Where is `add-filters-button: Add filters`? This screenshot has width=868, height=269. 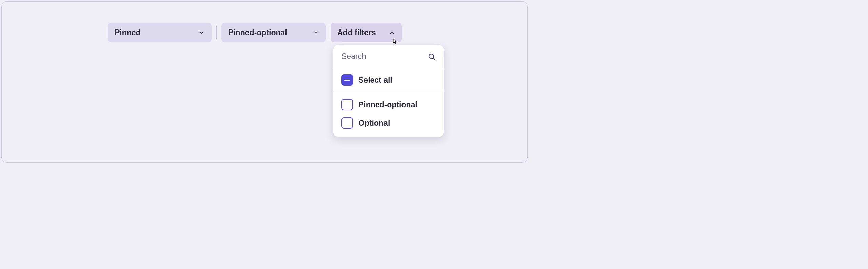 add-filters-button: Add filters is located at coordinates (366, 33).